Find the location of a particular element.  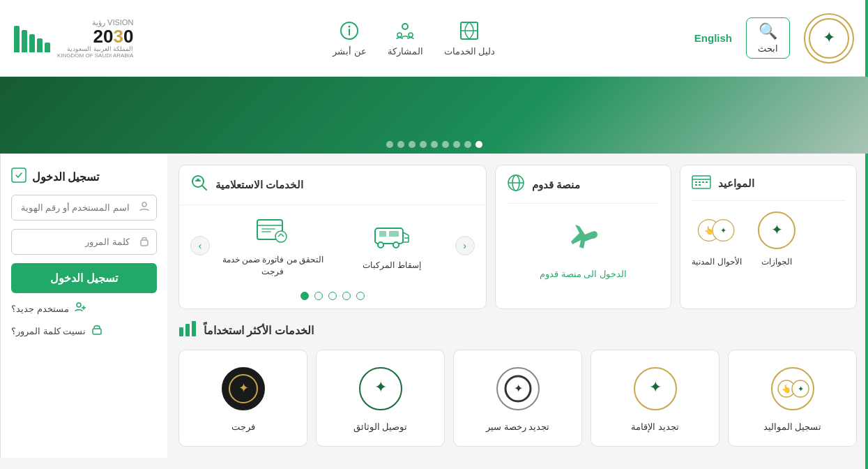

appointment-item-civil: 👆 ✦ الأحوال المدنية is located at coordinates (717, 238).